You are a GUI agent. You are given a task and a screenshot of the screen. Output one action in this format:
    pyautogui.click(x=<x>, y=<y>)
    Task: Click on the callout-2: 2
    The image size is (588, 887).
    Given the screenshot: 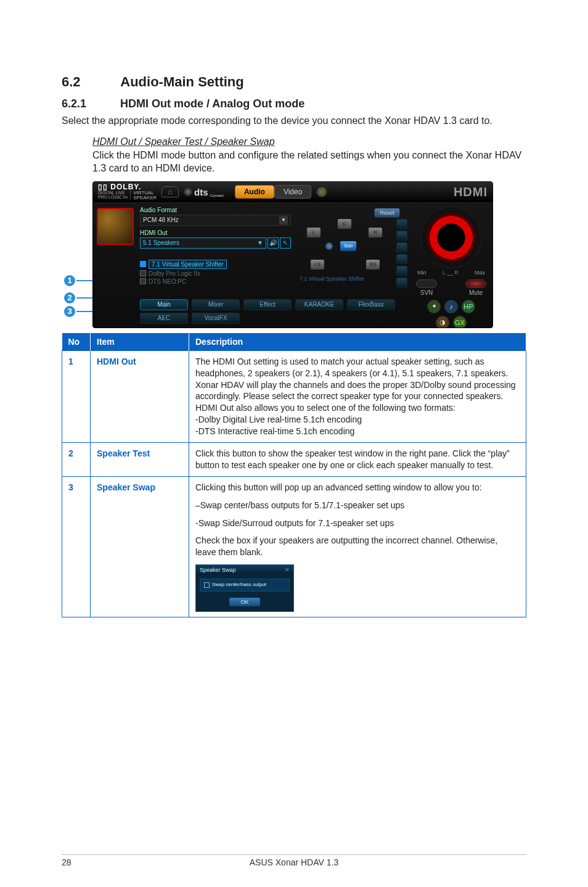 What is the action you would take?
    pyautogui.click(x=78, y=298)
    